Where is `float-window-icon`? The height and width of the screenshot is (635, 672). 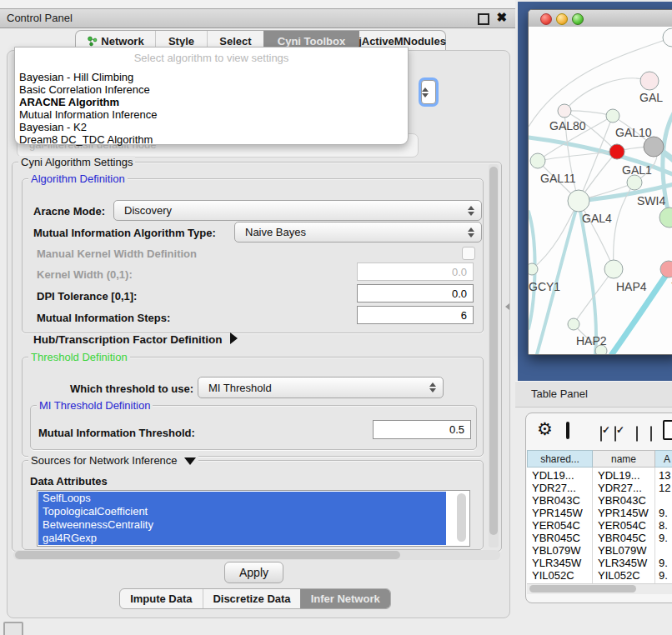
float-window-icon is located at coordinates (484, 19).